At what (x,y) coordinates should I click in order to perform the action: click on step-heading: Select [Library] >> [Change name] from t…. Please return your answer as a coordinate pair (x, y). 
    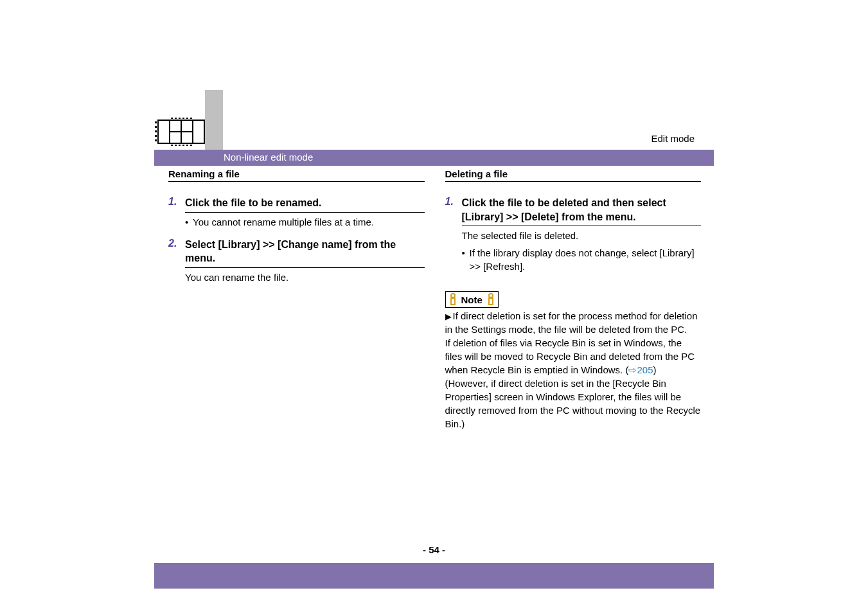
    Looking at the image, I should click on (305, 253).